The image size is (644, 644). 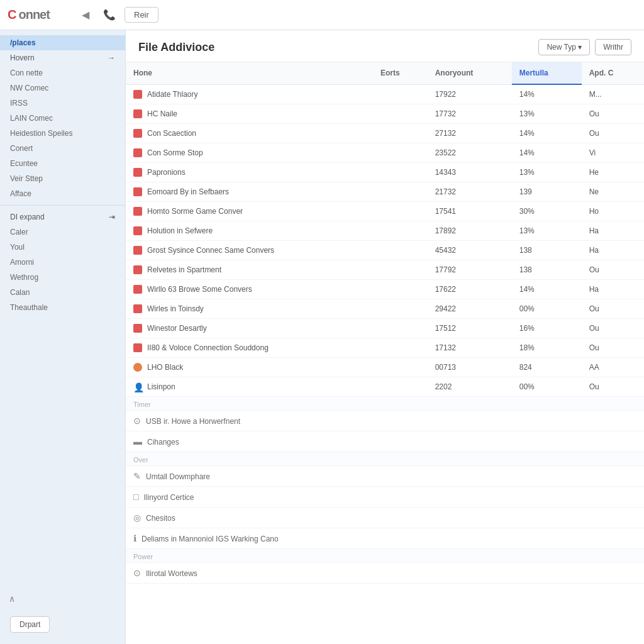 What do you see at coordinates (63, 194) in the screenshot?
I see `sidebar-item-afface: Afface` at bounding box center [63, 194].